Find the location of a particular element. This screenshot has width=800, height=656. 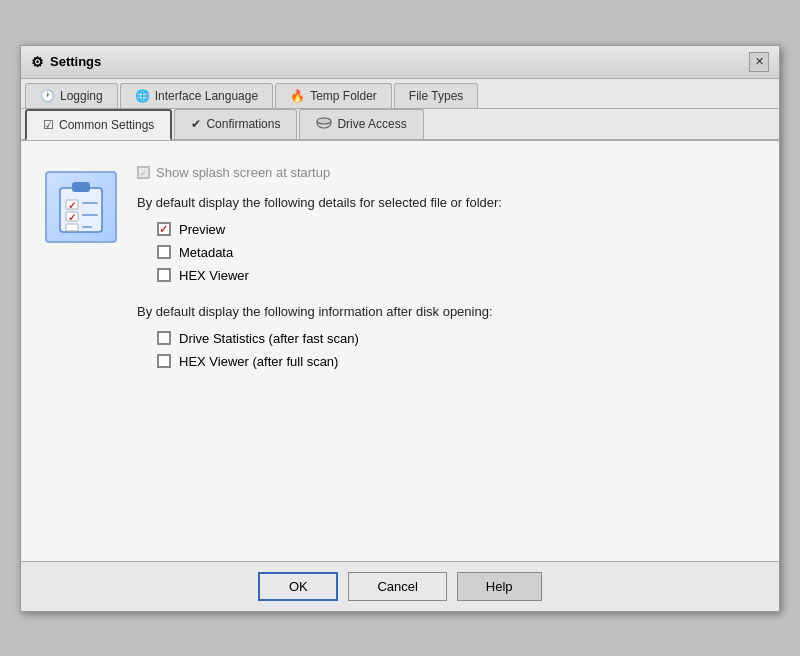

metadata-label: Metadata is located at coordinates (206, 252).